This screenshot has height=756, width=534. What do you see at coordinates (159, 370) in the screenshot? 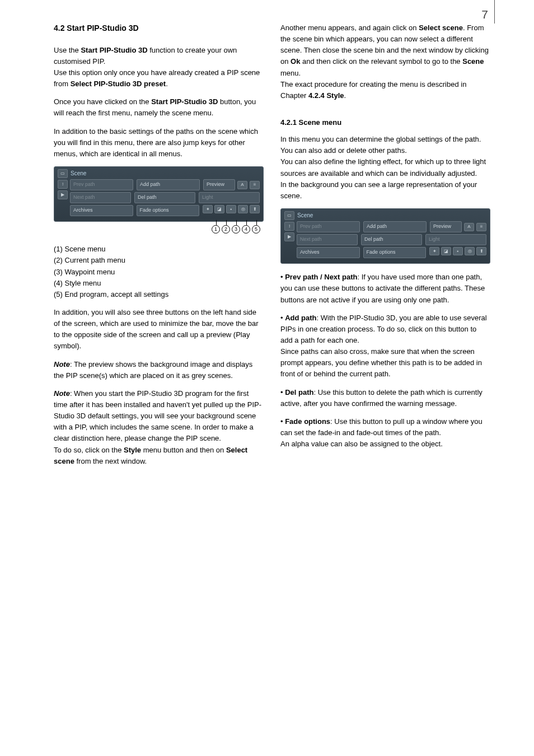
I see `note-para: Note: The preview shows the background i…` at bounding box center [159, 370].